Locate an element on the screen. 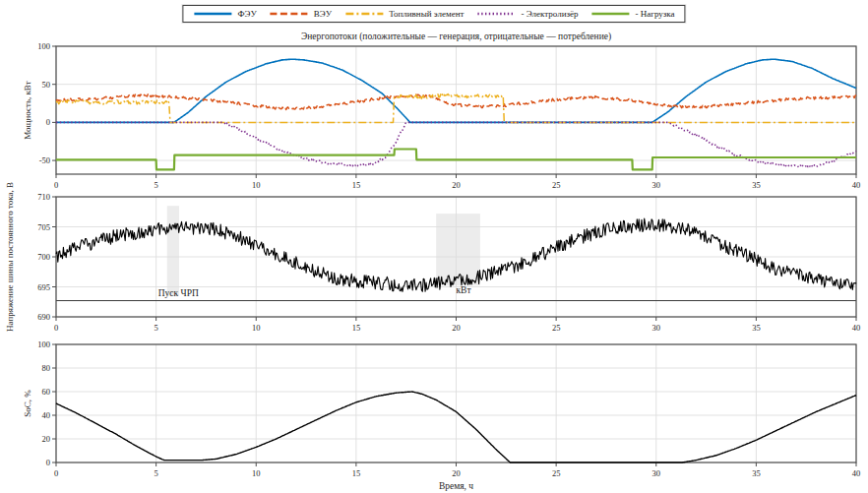  legend-item: ФЭУ is located at coordinates (224, 14).